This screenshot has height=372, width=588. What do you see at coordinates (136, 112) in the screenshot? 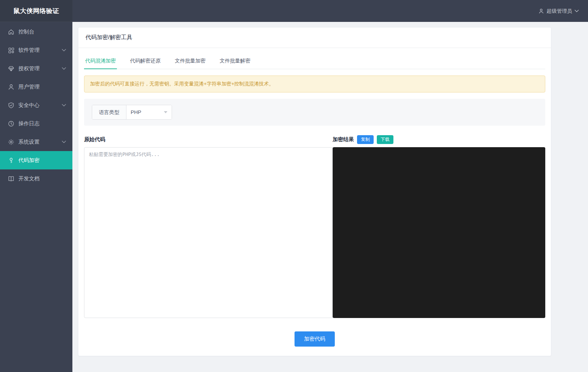
I see `language-value: PHP` at bounding box center [136, 112].